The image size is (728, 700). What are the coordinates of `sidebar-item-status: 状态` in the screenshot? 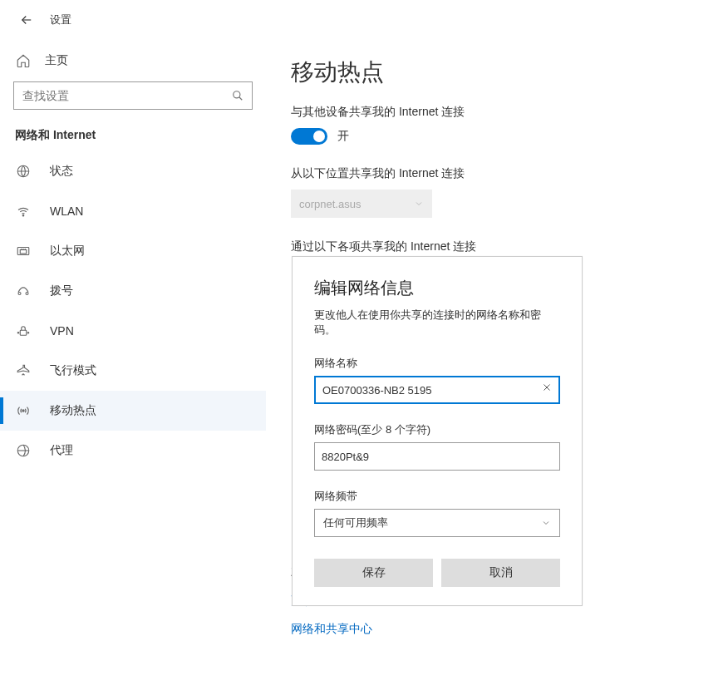 It's located at (133, 171).